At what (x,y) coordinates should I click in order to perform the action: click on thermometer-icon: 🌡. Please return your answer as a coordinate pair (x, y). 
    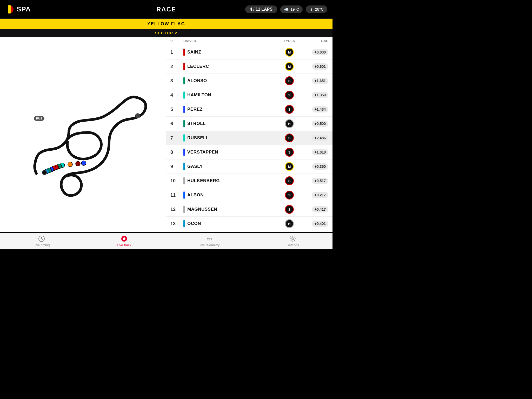
    Looking at the image, I should click on (311, 9).